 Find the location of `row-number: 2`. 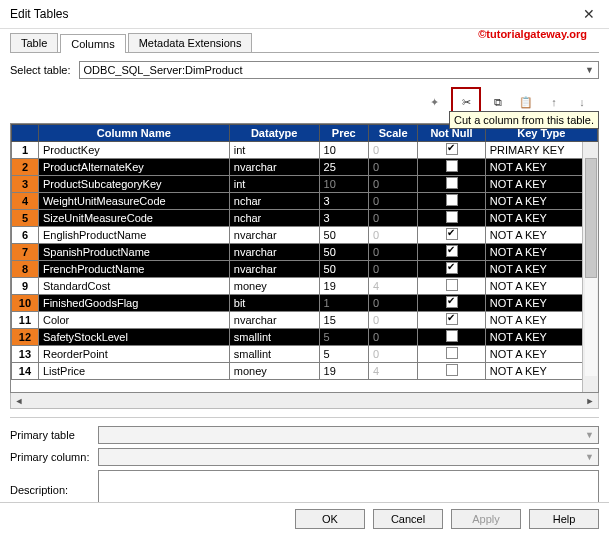

row-number: 2 is located at coordinates (26, 168).